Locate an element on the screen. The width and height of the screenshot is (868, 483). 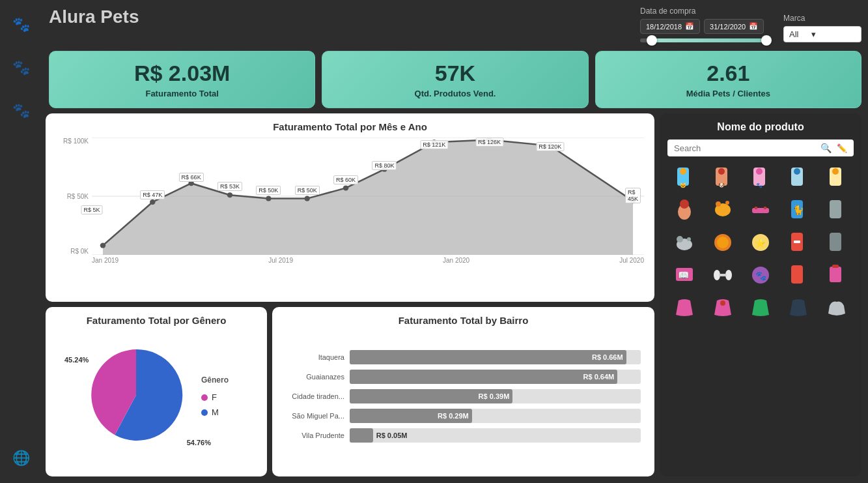
date-end-input: 31/12/2020 📅 is located at coordinates (734, 26).